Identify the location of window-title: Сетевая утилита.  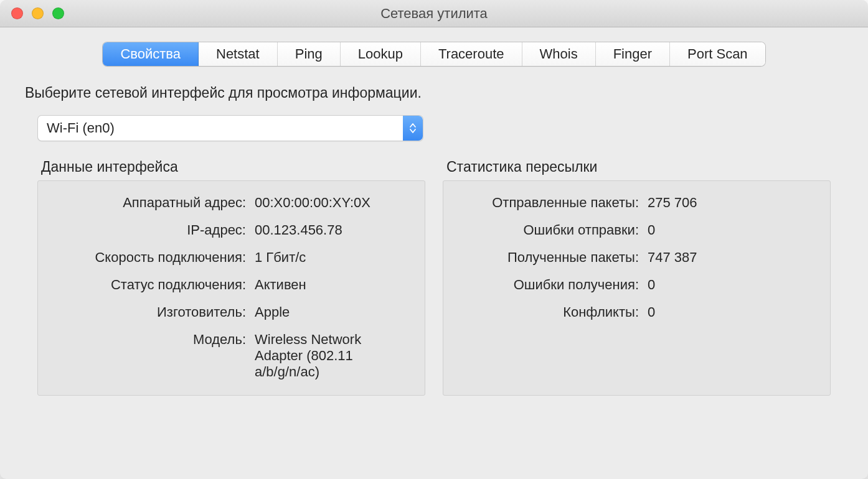
(434, 14).